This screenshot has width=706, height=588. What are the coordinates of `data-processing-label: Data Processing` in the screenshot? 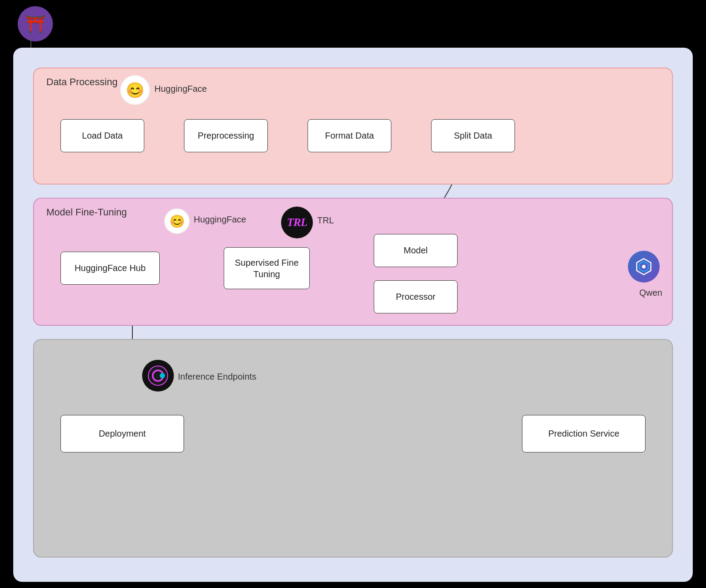 It's located at (82, 82).